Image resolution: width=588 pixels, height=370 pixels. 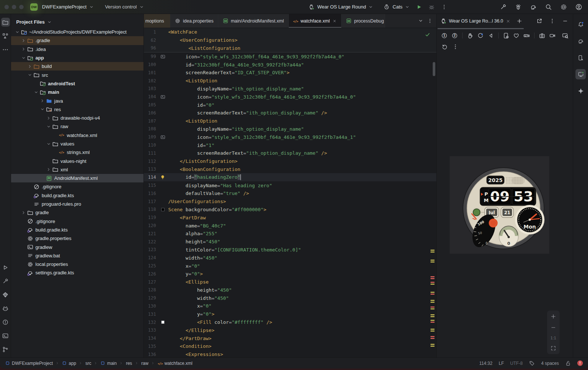 What do you see at coordinates (29, 363) in the screenshot?
I see `breadcrumb-item-DWFExampleProject: DWFExampleProject` at bounding box center [29, 363].